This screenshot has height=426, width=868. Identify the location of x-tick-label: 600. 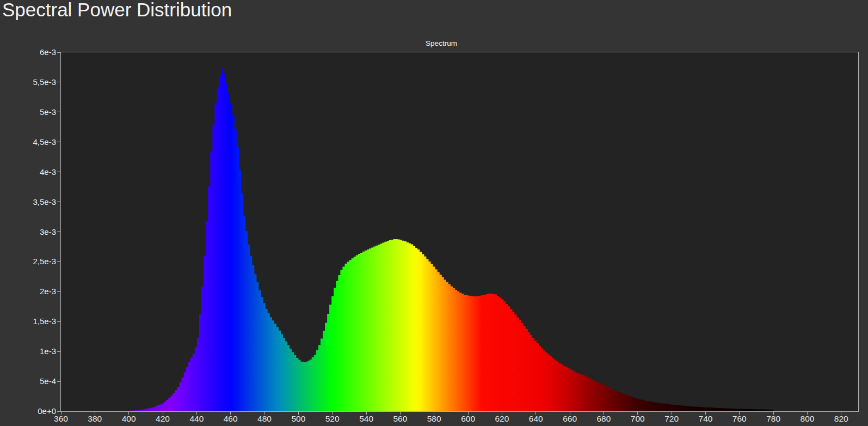
(468, 419).